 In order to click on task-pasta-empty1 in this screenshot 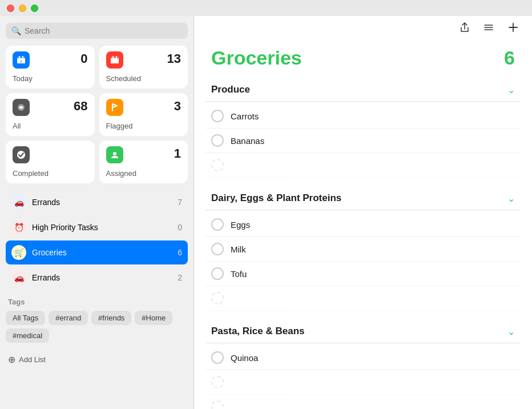, I will do `click(363, 383)`.